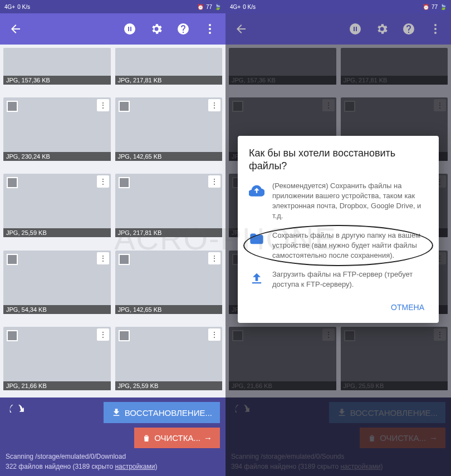 Image resolution: width=451 pixels, height=476 pixels. What do you see at coordinates (257, 279) in the screenshot?
I see `upload-icon` at bounding box center [257, 279].